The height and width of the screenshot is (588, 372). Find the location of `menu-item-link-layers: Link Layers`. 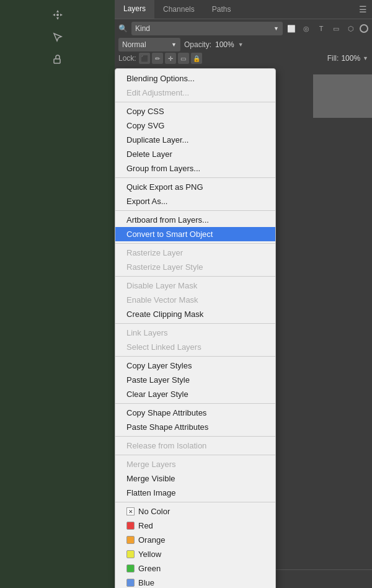

menu-item-link-layers: Link Layers is located at coordinates (195, 332).